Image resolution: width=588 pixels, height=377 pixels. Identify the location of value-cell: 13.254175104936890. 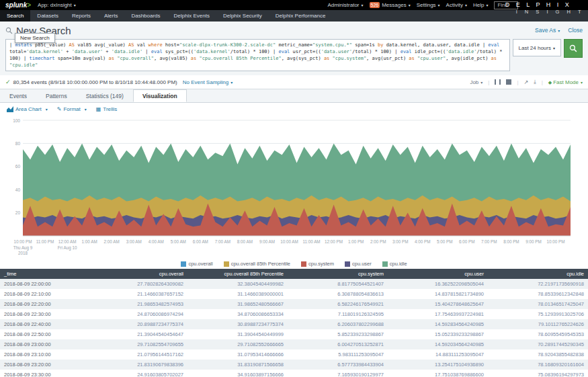
(438, 364).